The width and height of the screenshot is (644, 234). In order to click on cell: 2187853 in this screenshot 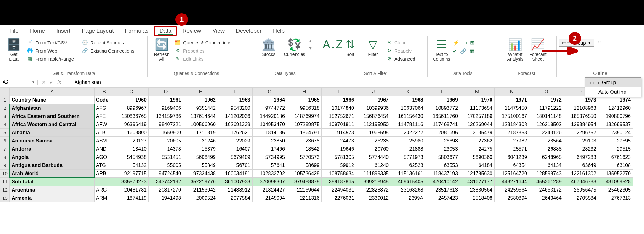, I will do `click(512, 133)`.